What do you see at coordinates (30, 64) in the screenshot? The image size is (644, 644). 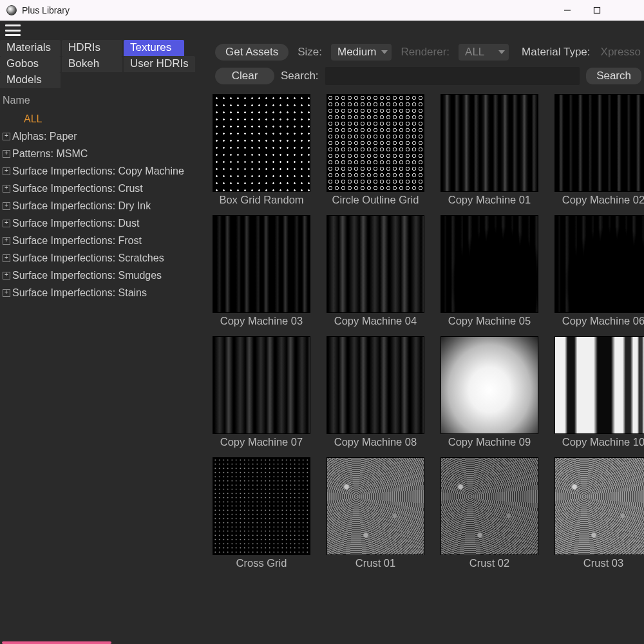 I see `tab-gobos: Gobos` at bounding box center [30, 64].